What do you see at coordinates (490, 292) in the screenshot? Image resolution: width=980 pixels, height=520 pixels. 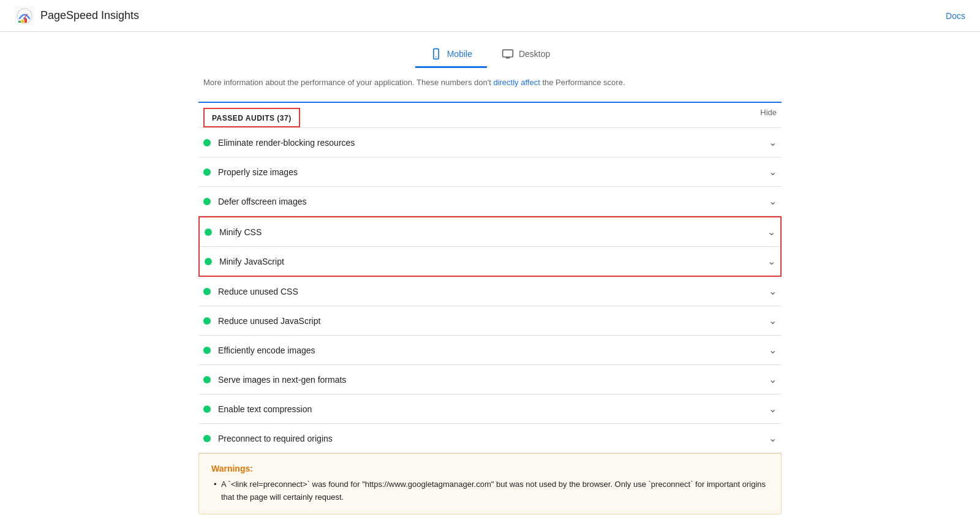 I see `audit-item-reduce-unused-css: Reduce unused CSS ⌄` at bounding box center [490, 292].